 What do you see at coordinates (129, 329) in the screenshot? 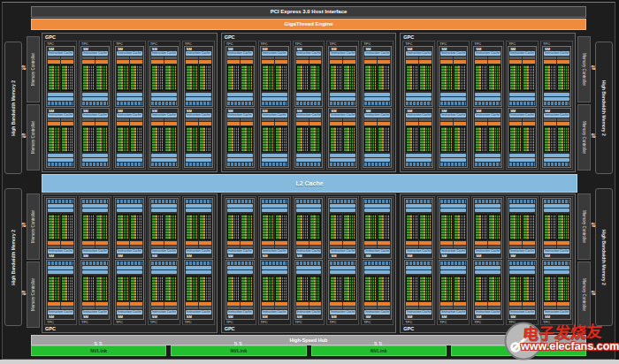
I see `gpc-label: GPC` at bounding box center [129, 329].